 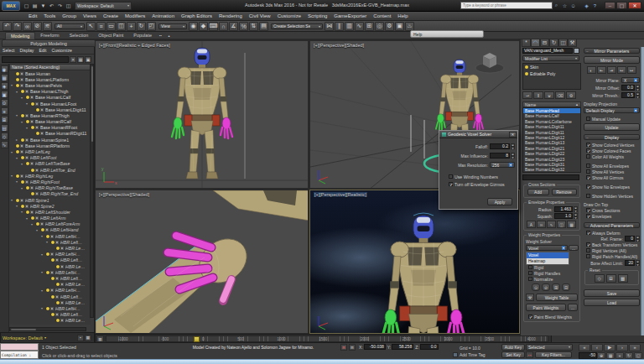 What do you see at coordinates (564, 216) in the screenshot?
I see `squash-field: 1.0` at bounding box center [564, 216].